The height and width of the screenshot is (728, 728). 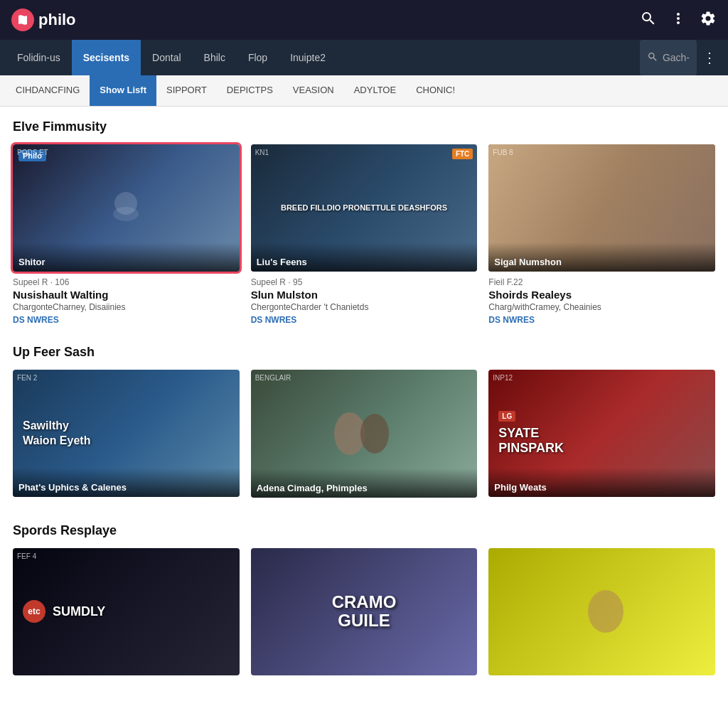 I want to click on card-7-overlay-text: SUMDLY, so click(x=79, y=611).